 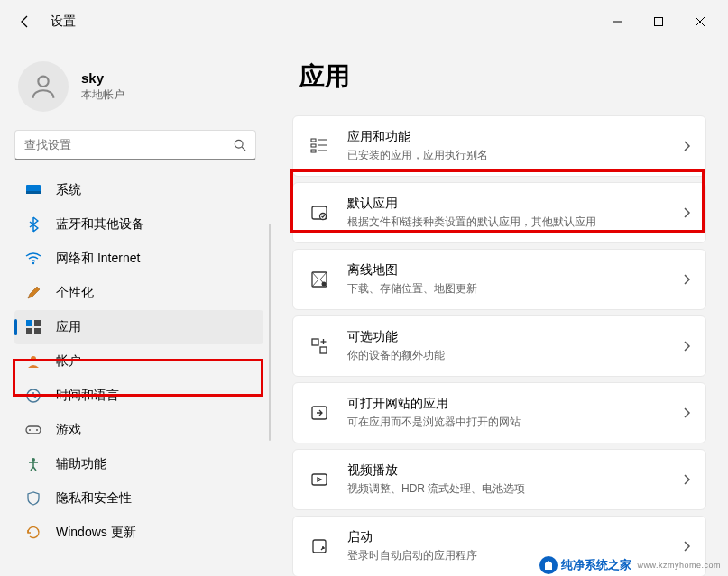 I want to click on back-button, so click(x=25, y=22).